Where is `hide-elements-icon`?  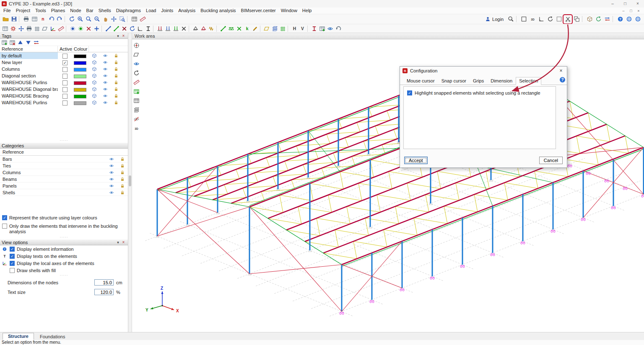 hide-elements-icon is located at coordinates (136, 119).